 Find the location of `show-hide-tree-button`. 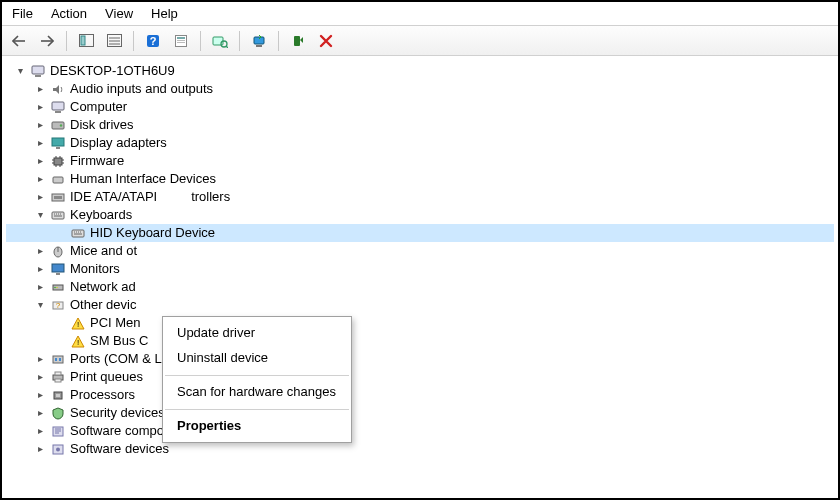

show-hide-tree-button is located at coordinates (86, 41).